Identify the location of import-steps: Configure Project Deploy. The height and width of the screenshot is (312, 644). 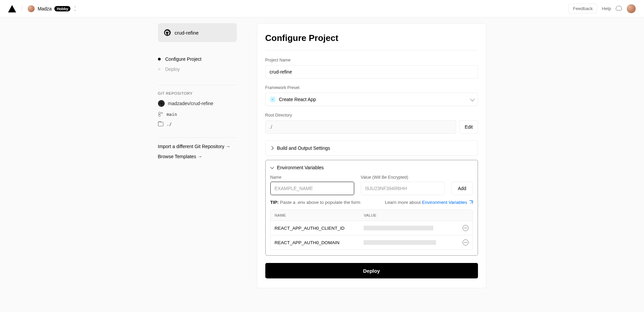
(197, 64).